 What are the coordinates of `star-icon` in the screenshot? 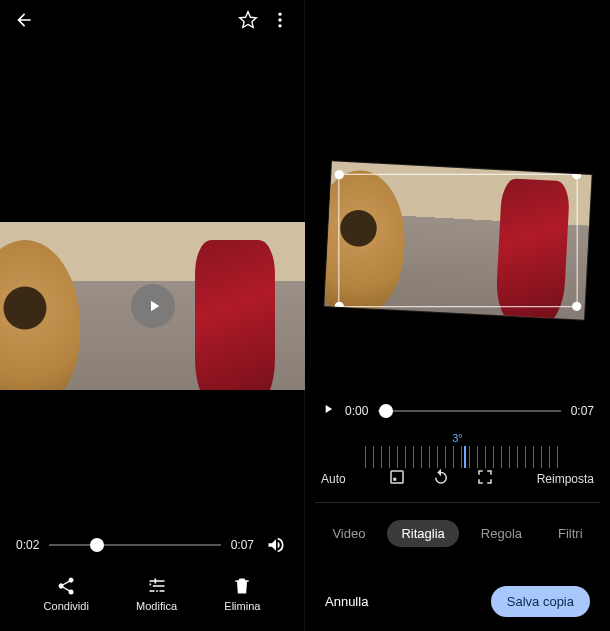 It's located at (248, 20).